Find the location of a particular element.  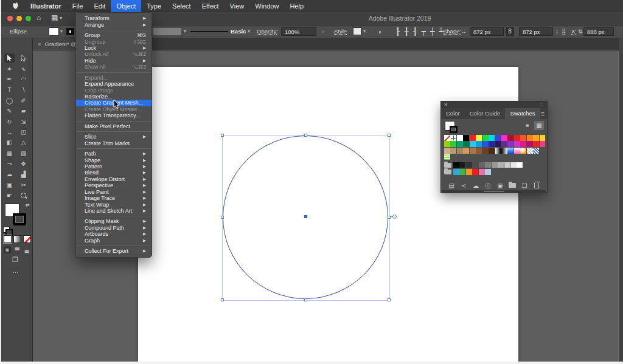

paintbrush-tool-icon: ✐ is located at coordinates (23, 101).